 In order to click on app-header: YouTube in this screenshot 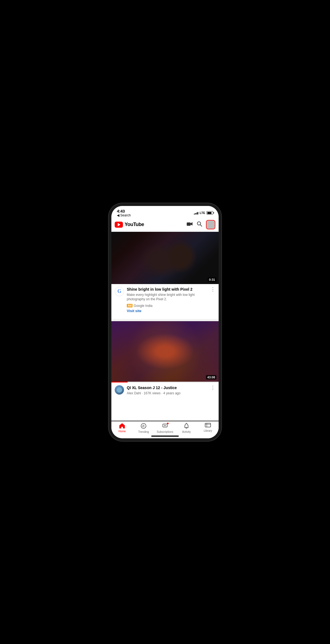, I will do `click(165, 225)`.